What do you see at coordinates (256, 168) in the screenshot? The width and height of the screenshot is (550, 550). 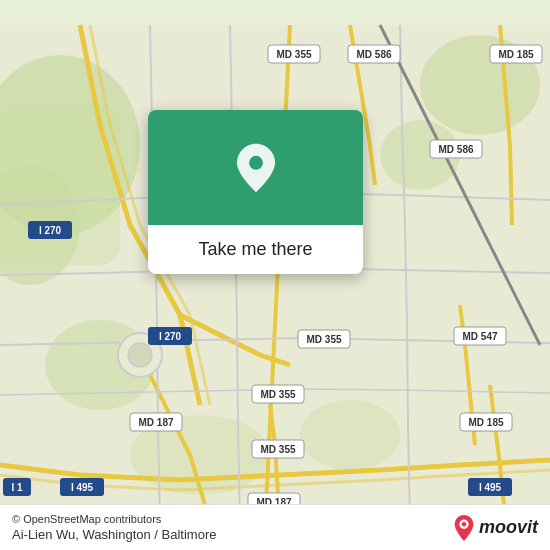 I see `location-pin-icon` at bounding box center [256, 168].